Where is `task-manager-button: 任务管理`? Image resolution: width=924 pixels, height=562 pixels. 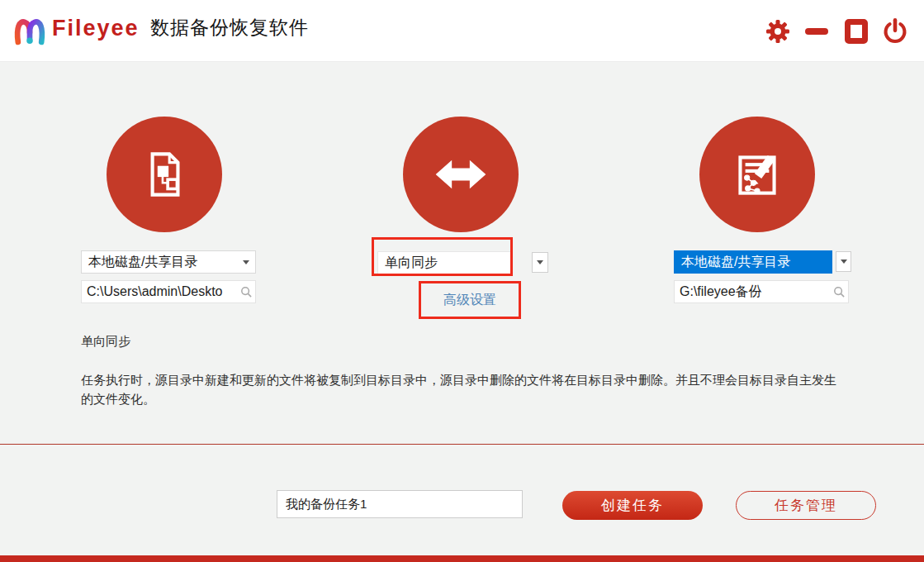
task-manager-button: 任务管理 is located at coordinates (806, 506).